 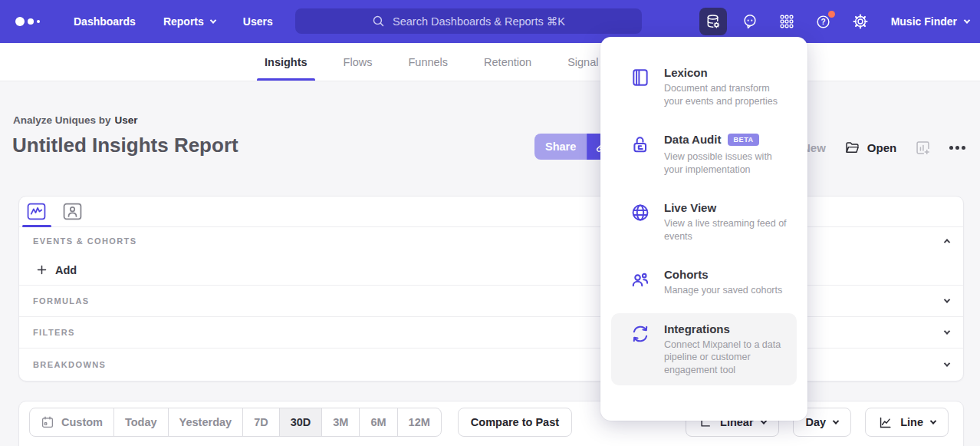 I want to click on date-range-control: Custom Today Yesterday 7D 30D 3M 6M 12M, so click(x=235, y=422).